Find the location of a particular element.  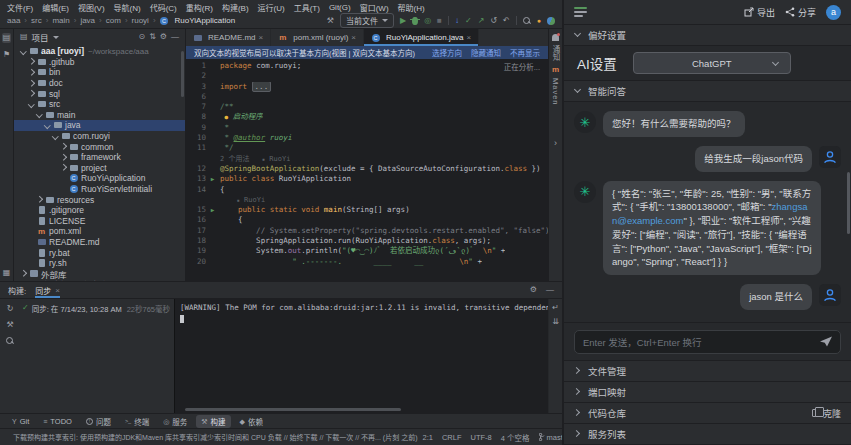

panel-section: 服务列表 is located at coordinates (708, 434).